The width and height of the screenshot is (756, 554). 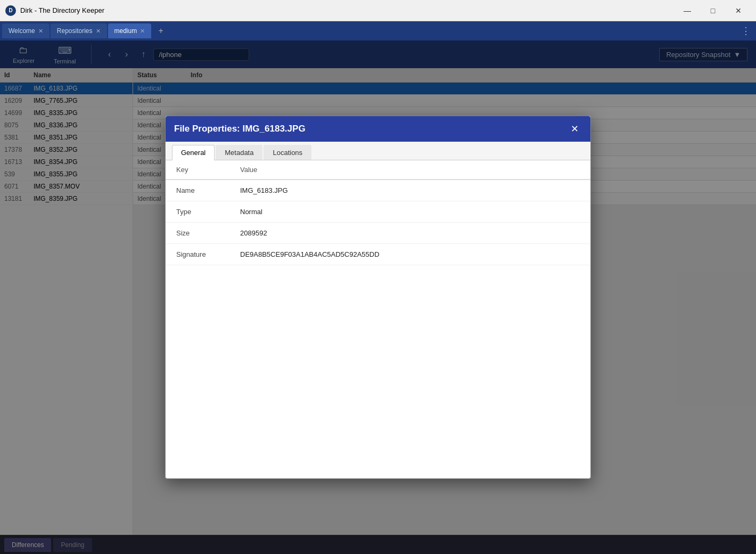 What do you see at coordinates (410, 170) in the screenshot?
I see `col-value-header: Value` at bounding box center [410, 170].